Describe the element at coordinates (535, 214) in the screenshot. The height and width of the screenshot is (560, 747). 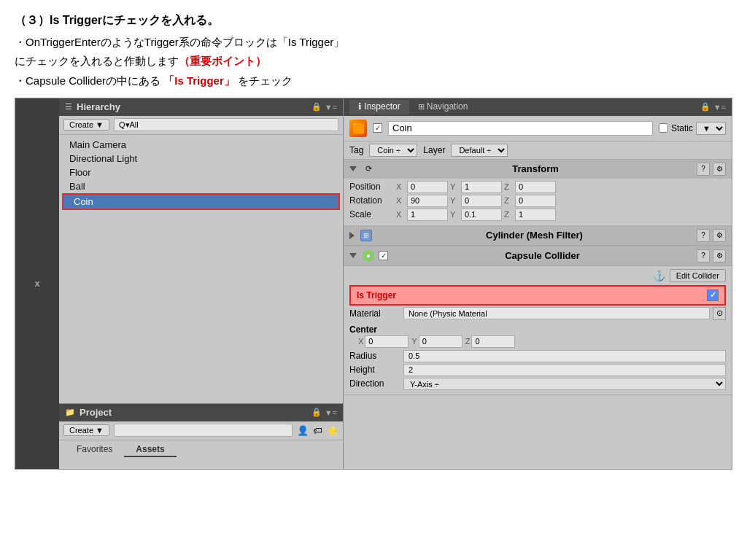
I see `scale-z-input` at that location.